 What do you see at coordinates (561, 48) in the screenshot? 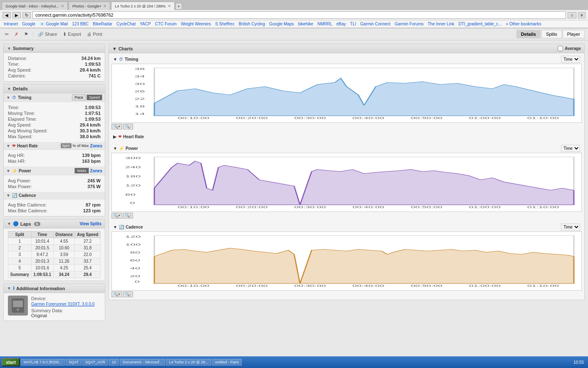
I see `average-checkbox` at bounding box center [561, 48].